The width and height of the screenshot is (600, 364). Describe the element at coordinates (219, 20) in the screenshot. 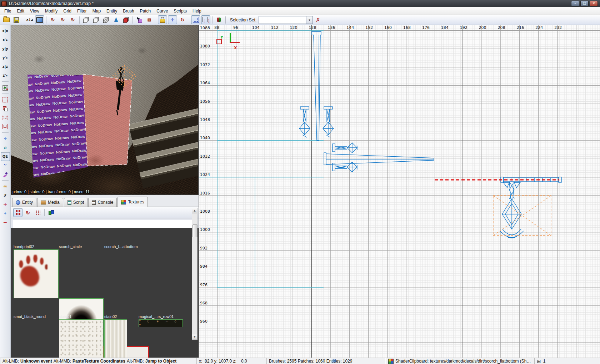

I see `clipper-leaf-icon` at that location.